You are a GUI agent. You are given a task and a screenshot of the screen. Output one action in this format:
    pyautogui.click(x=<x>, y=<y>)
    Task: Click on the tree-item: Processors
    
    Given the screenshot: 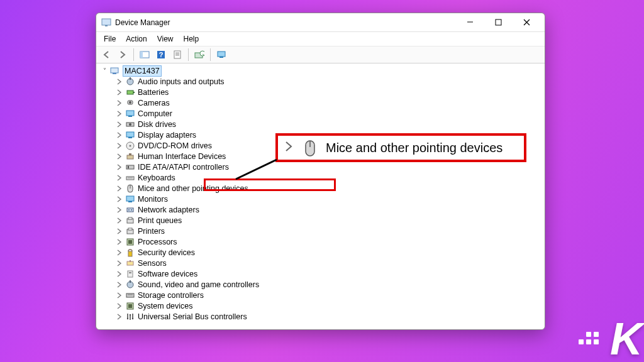 What is the action you would take?
    pyautogui.click(x=328, y=242)
    